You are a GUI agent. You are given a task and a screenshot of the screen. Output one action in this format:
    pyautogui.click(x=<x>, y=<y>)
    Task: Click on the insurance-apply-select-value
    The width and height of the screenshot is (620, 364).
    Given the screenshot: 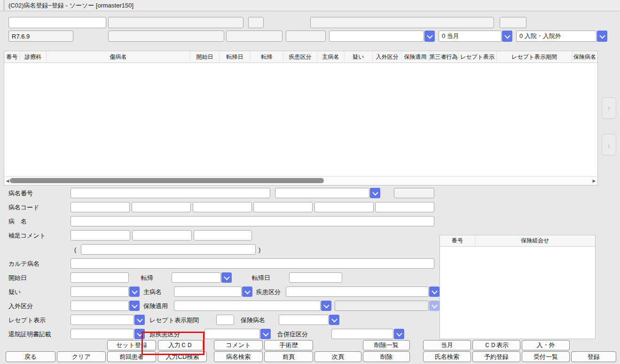 What is the action you would take?
    pyautogui.click(x=247, y=306)
    